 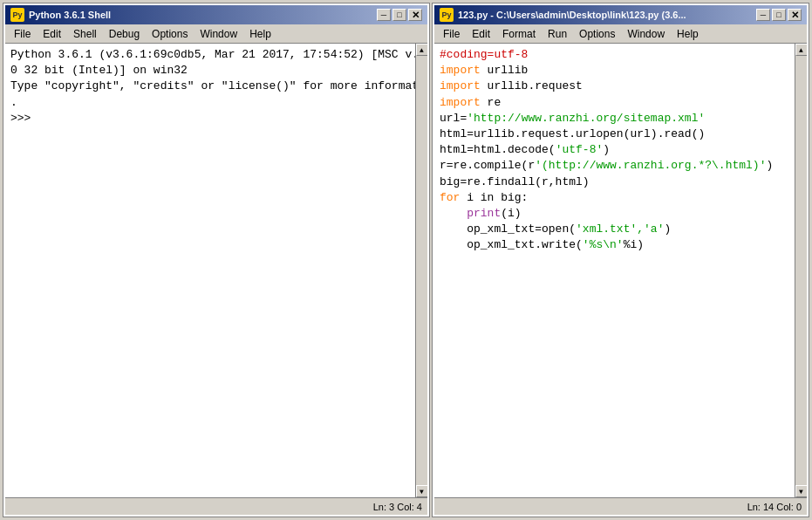 What do you see at coordinates (421, 270) in the screenshot?
I see `shell-scrollbar: ▲ ▼` at bounding box center [421, 270].